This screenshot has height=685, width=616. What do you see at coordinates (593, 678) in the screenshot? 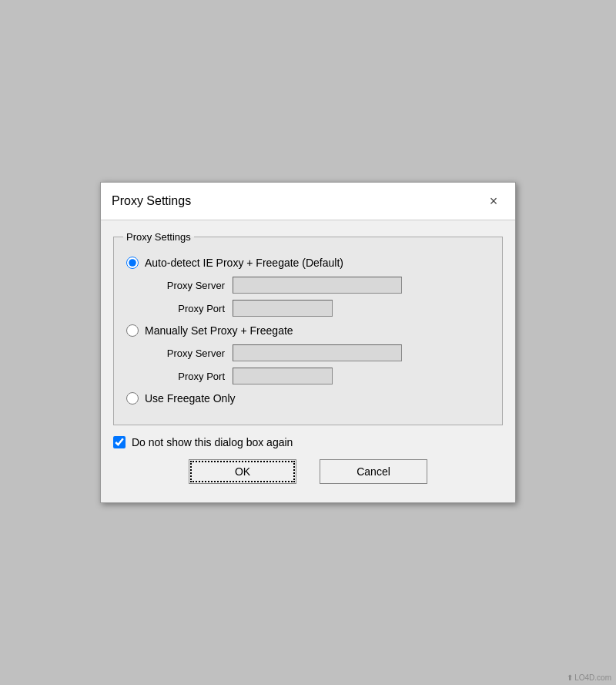
I see `watermark-text: LO4D.com` at bounding box center [593, 678].